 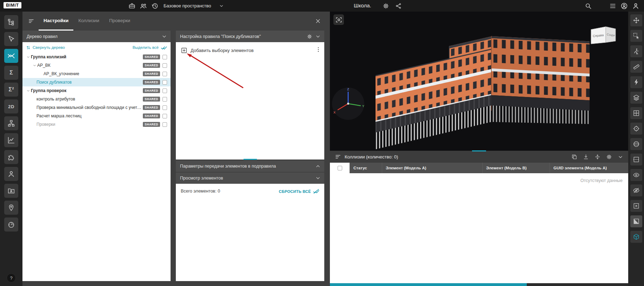 What do you see at coordinates (574, 157) in the screenshot?
I see `copy-icon` at bounding box center [574, 157].